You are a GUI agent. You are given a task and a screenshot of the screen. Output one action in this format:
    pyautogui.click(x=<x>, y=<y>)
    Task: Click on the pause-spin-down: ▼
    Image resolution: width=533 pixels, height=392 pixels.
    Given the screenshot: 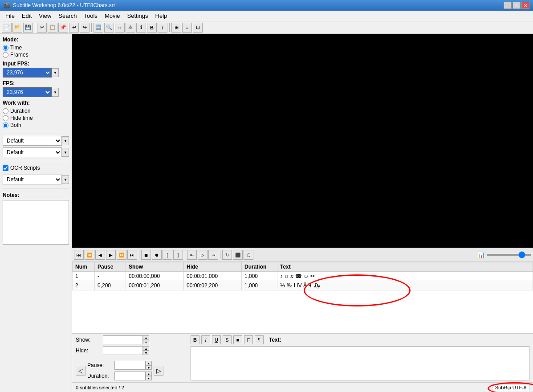 What is the action you would take?
    pyautogui.click(x=149, y=368)
    